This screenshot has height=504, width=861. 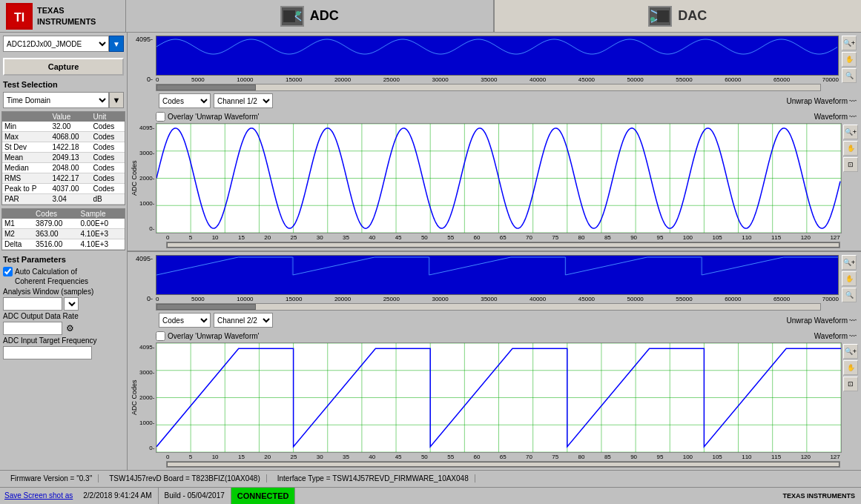 I want to click on chart2-right-icons: 🔍+ ✋ ⊡, so click(x=851, y=397).